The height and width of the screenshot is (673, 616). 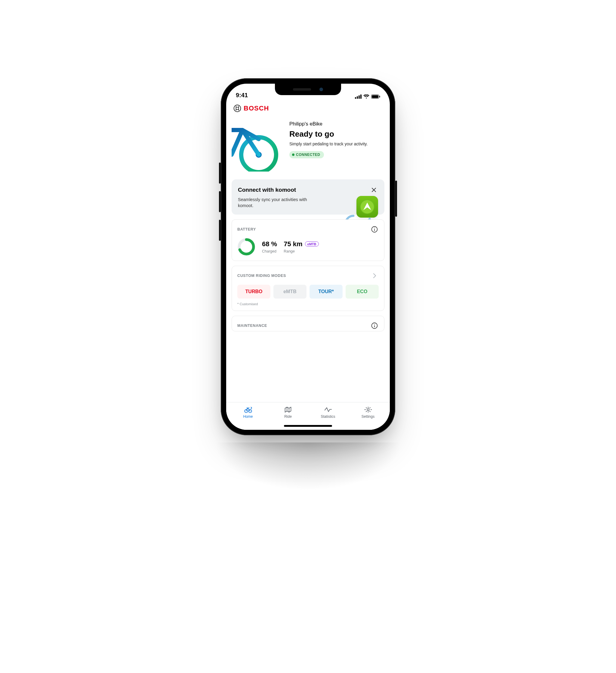 What do you see at coordinates (308, 197) in the screenshot?
I see `komoot-connect-card: Connect with komoot Seamlessly sync your…` at bounding box center [308, 197].